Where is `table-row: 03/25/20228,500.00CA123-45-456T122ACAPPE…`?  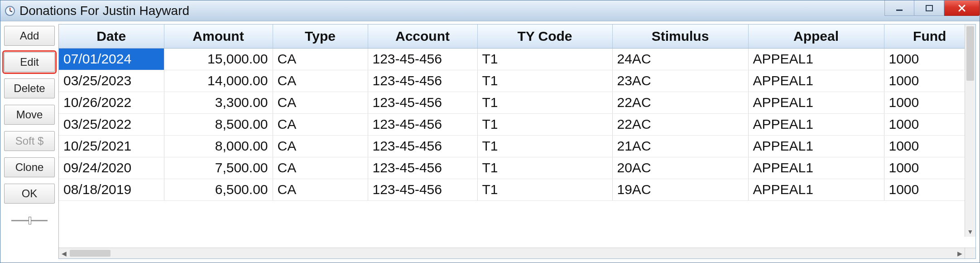
table-row: 03/25/20228,500.00CA123-45-456T122ACAPPE… is located at coordinates (517, 124).